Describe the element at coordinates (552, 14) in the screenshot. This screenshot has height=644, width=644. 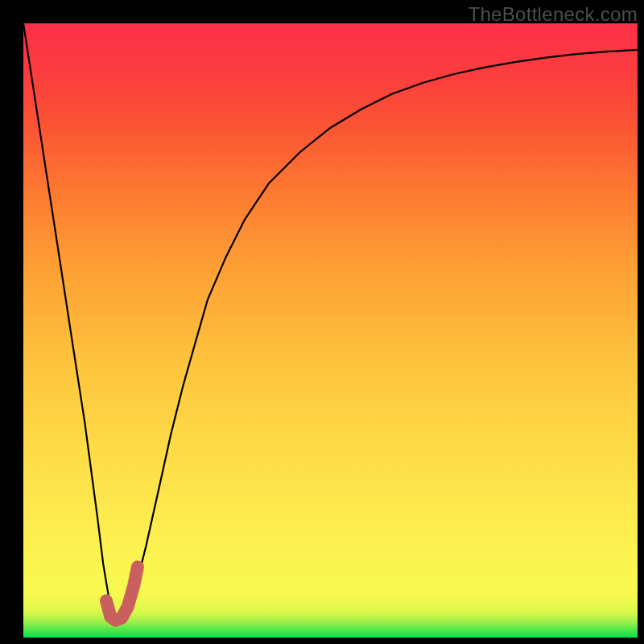
I see `watermark-text: TheBottleneck.com` at that location.